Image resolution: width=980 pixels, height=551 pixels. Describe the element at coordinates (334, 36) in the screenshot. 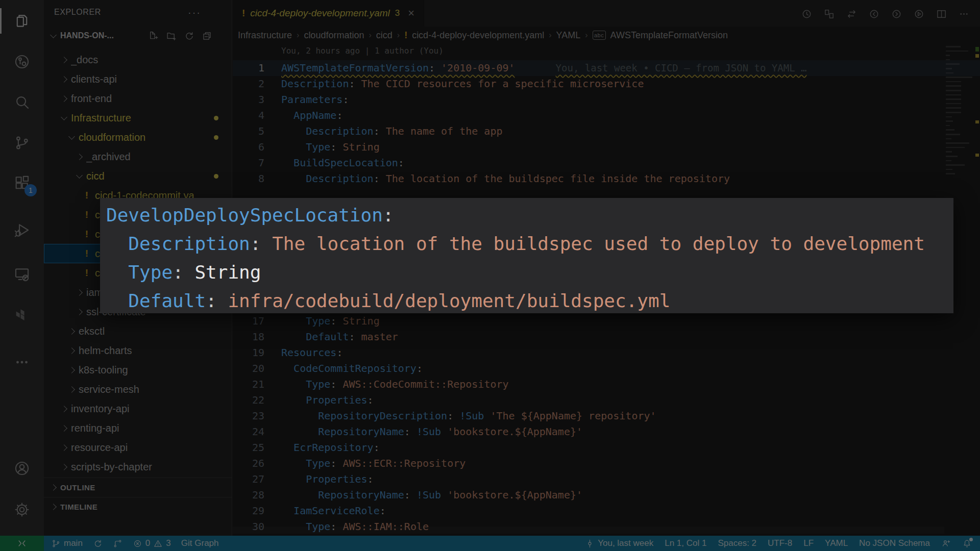

I see `breadcrumb-folder: cloudformation` at that location.